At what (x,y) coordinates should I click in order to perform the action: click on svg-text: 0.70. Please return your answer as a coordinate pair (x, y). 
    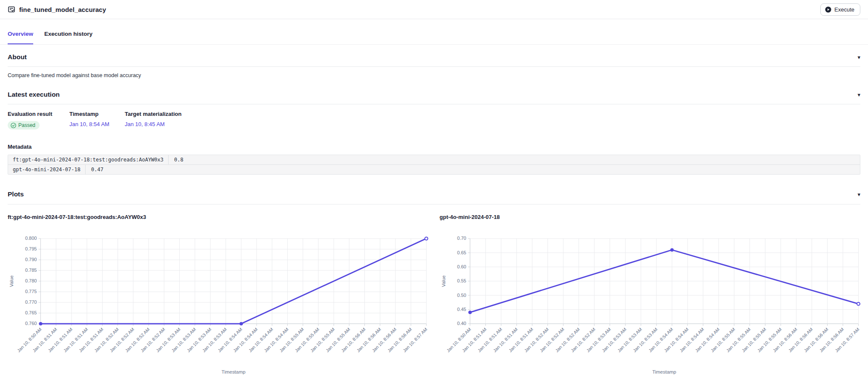
    Looking at the image, I should click on (461, 238).